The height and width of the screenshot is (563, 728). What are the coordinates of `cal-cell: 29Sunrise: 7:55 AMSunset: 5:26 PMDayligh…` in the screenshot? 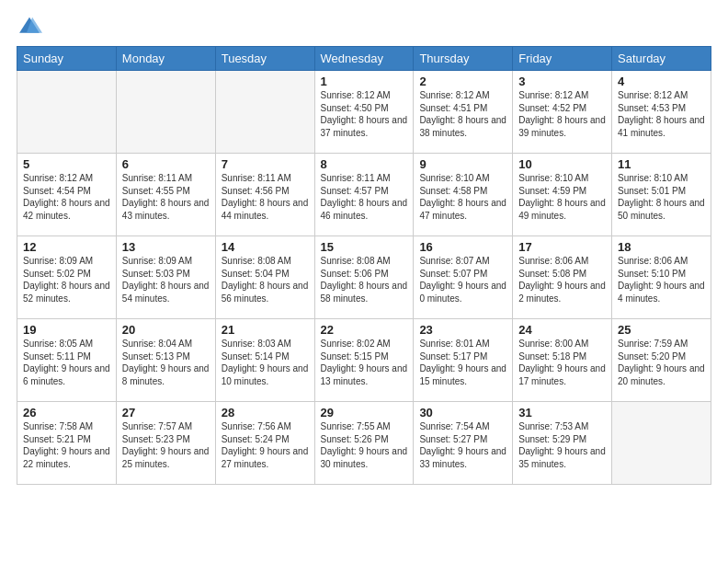 It's located at (364, 443).